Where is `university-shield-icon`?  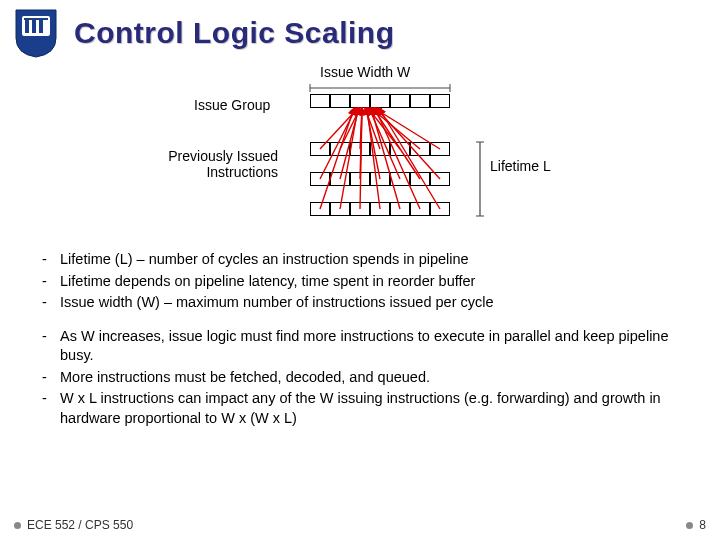
university-shield-icon is located at coordinates (36, 33).